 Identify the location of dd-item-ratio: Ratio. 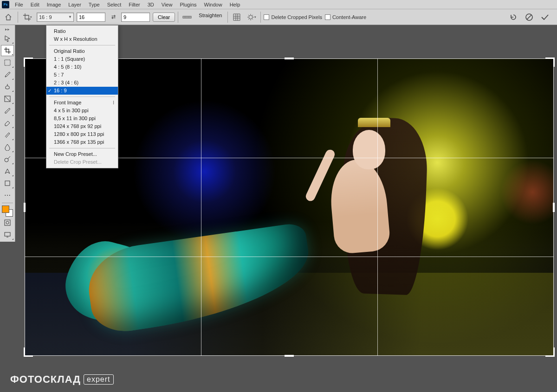
(82, 32).